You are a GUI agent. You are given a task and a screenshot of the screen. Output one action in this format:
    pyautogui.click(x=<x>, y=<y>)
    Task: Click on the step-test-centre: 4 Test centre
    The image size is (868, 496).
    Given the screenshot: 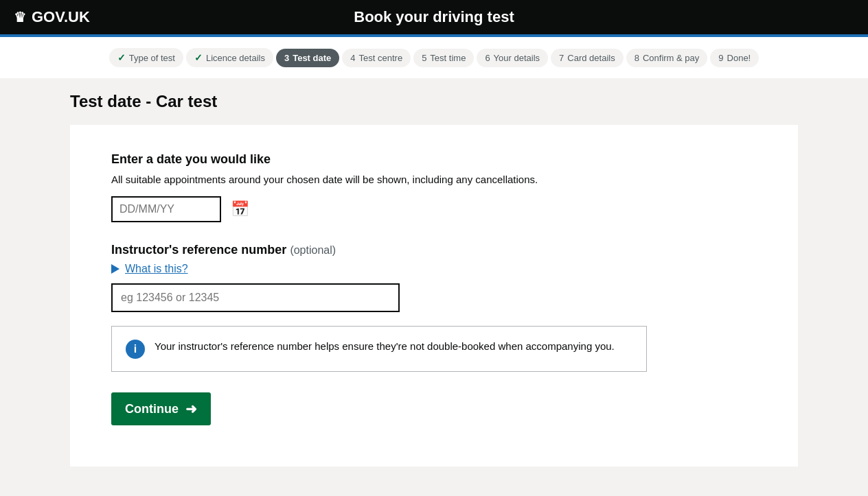 What is the action you would take?
    pyautogui.click(x=376, y=58)
    